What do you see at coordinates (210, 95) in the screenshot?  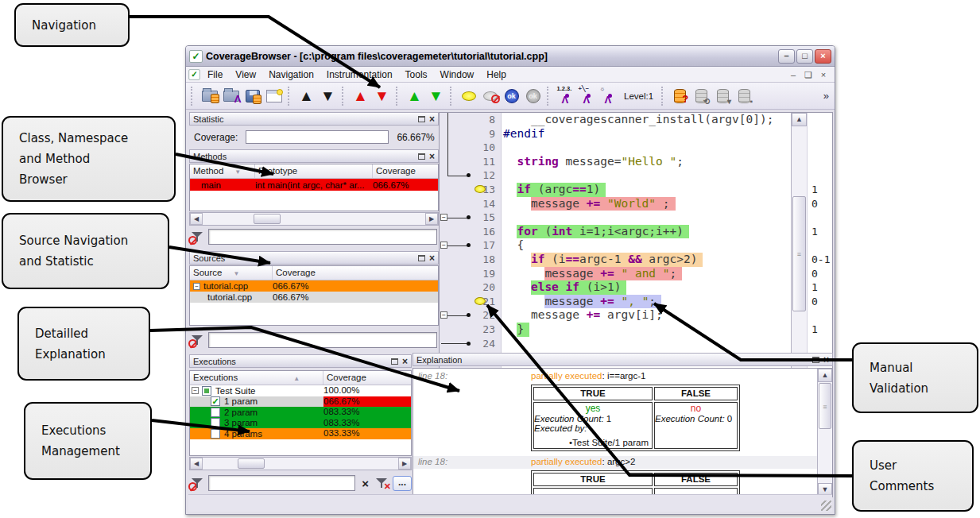 I see `open-coverage-database-icon` at bounding box center [210, 95].